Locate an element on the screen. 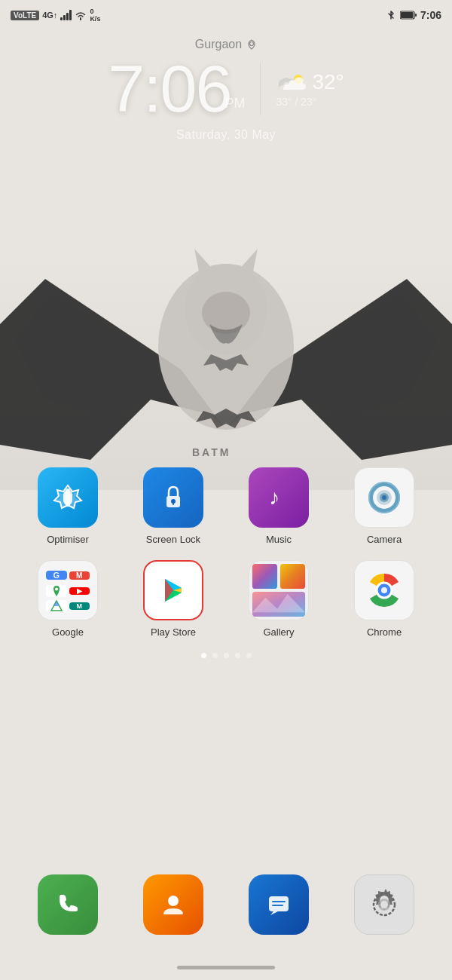 The width and height of the screenshot is (452, 980). screenlock-label: Screen Lock is located at coordinates (173, 540).